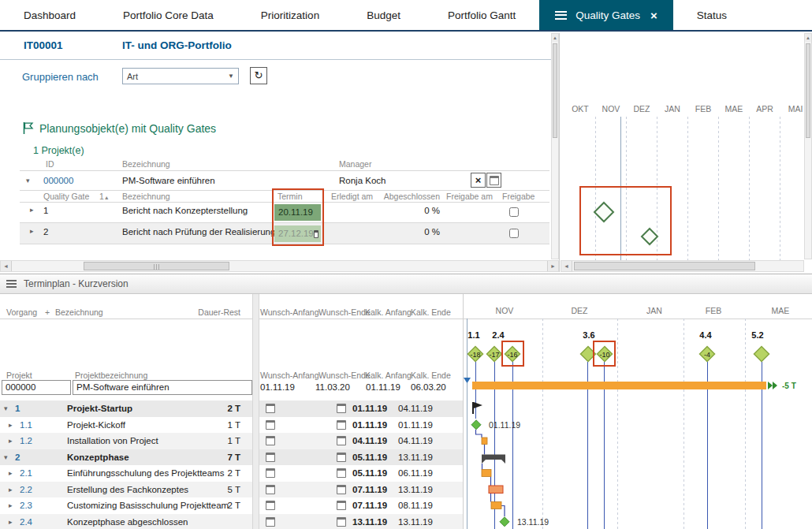 The width and height of the screenshot is (812, 529). I want to click on task-row: ▸ 1.2 Installation von Project 1 T 04.11…, so click(232, 441).